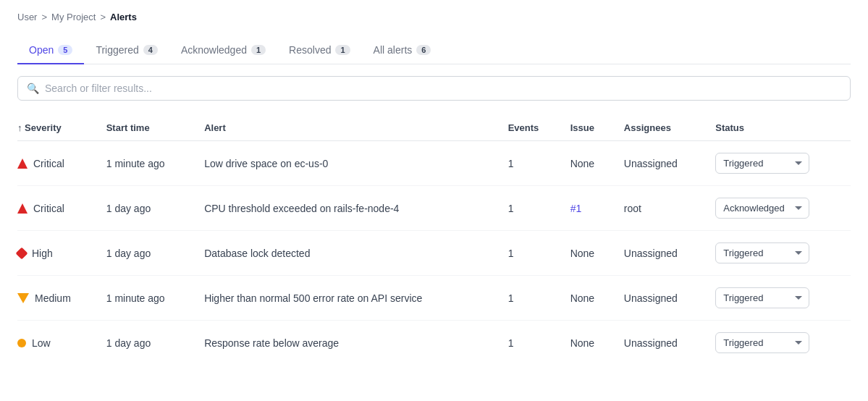 The width and height of the screenshot is (868, 401). Describe the element at coordinates (58, 208) in the screenshot. I see `cell-severity-1: Critical` at that location.